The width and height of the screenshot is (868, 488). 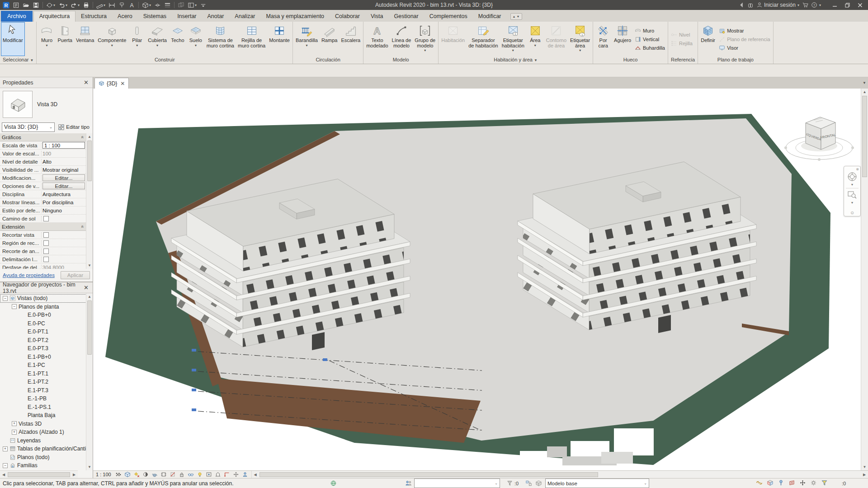 I want to click on chevron-down-icon: ⌄, so click(x=51, y=127).